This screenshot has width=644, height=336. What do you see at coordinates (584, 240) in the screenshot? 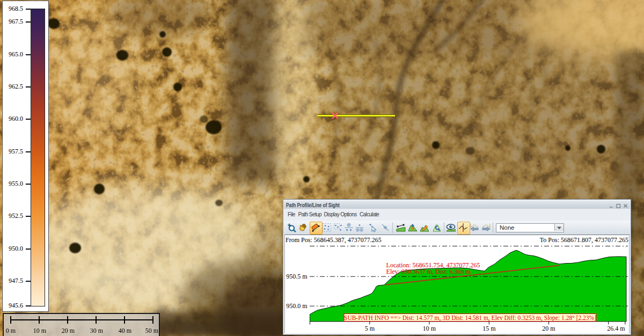
I see `svg-text:To Pos: 568671.807, 4737077.26: To Pos: 568671.807, 4737077.265` at bounding box center [584, 240].